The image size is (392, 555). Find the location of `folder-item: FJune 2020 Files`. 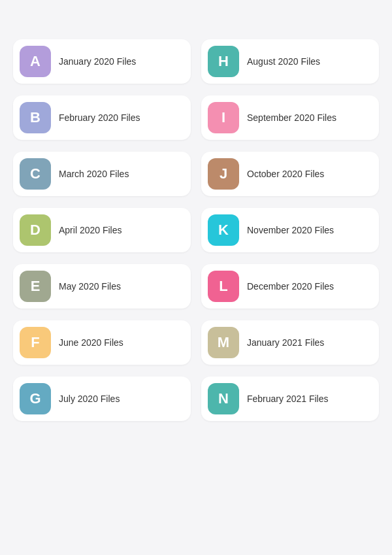

folder-item: FJune 2020 Files is located at coordinates (102, 343).